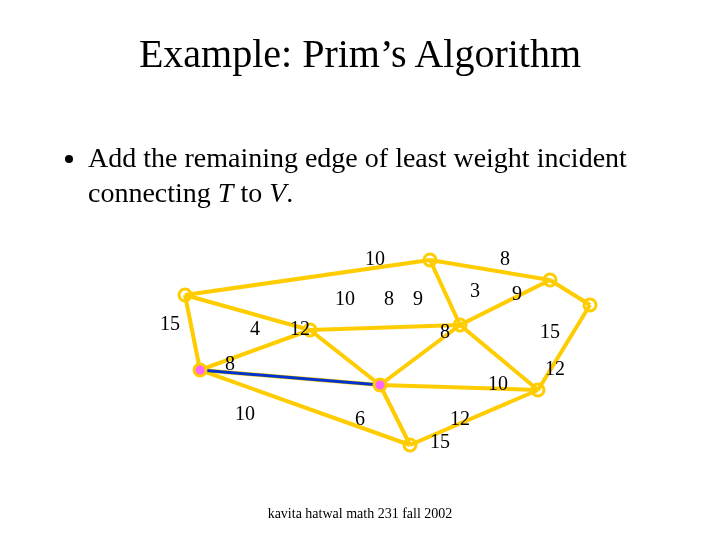 This screenshot has height=540, width=720. What do you see at coordinates (360, 54) in the screenshot?
I see `slide-title: Example: Prim’s Algorithm` at bounding box center [360, 54].